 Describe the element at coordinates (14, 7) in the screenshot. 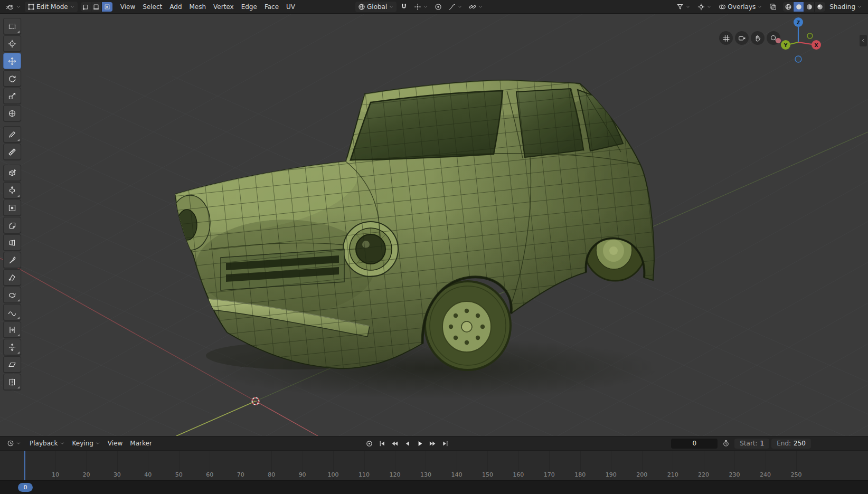

I see `blender-menu-button` at that location.